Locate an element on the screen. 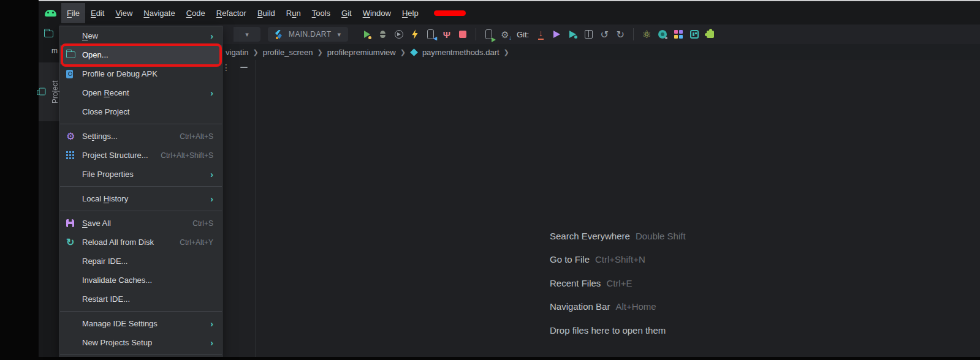 The width and height of the screenshot is (980, 360). changes-view-button is located at coordinates (588, 34).